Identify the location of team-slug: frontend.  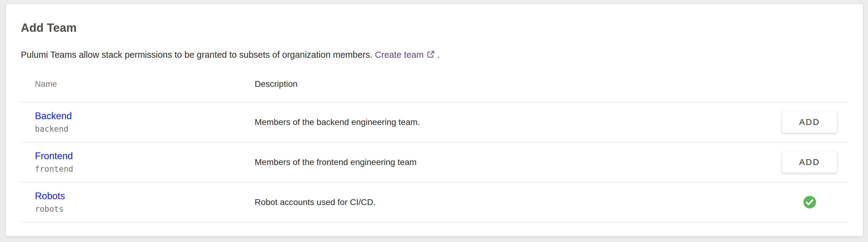
(145, 169).